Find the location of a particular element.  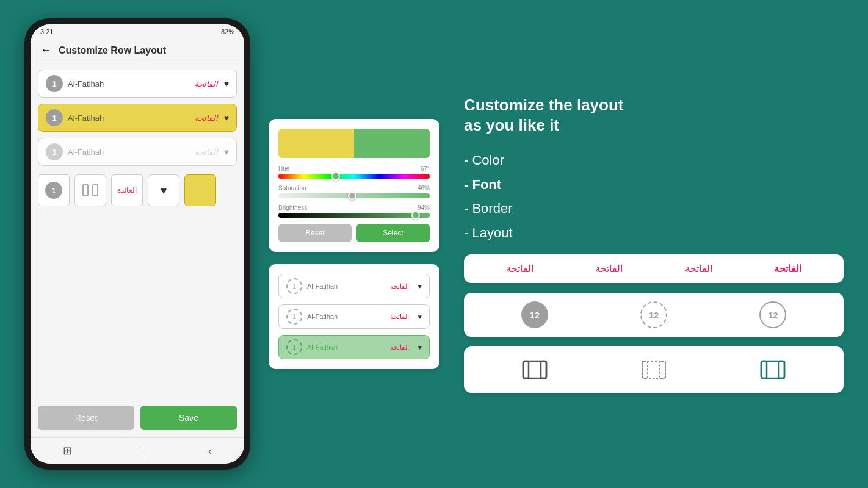

number-circle-1: 1 is located at coordinates (54, 84).